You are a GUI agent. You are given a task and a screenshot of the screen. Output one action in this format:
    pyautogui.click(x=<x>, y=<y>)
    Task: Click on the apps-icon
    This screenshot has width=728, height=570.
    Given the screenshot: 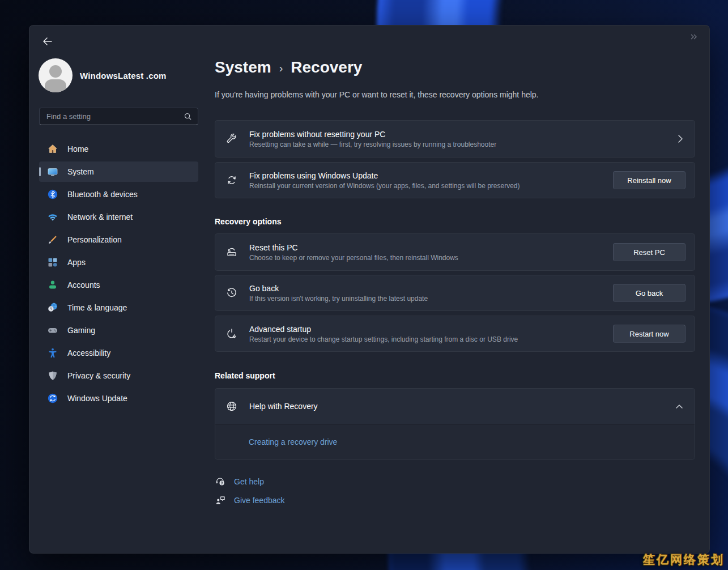 What is the action you would take?
    pyautogui.click(x=53, y=262)
    